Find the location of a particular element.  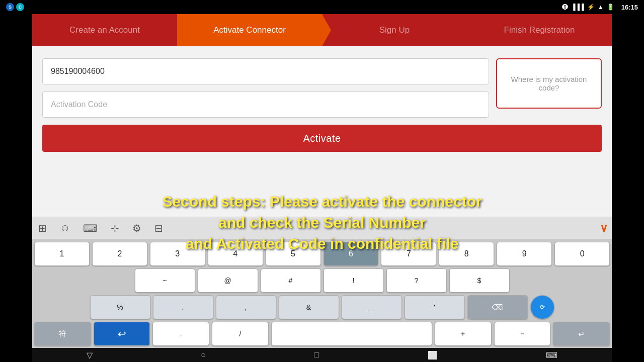

step-finish-label: Finish Registration is located at coordinates (539, 30).